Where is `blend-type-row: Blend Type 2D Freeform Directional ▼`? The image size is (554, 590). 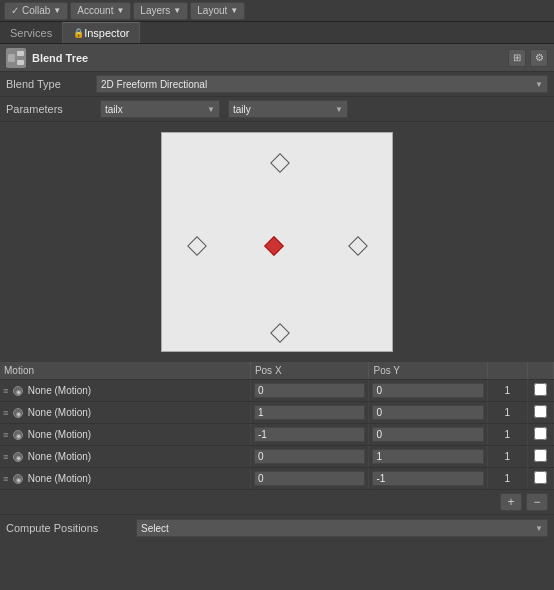
blend-type-row: Blend Type 2D Freeform Directional ▼ is located at coordinates (277, 84).